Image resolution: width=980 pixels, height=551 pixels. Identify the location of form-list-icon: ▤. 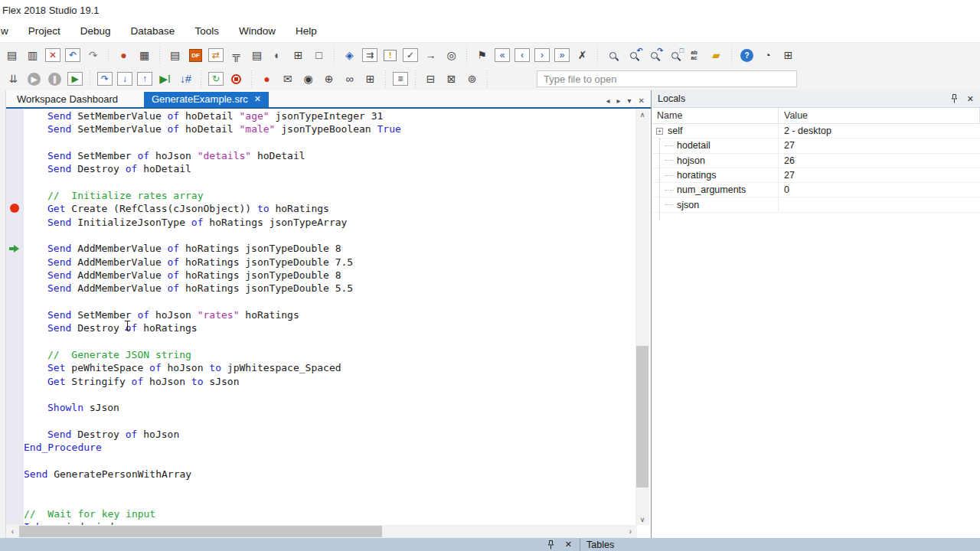
(257, 55).